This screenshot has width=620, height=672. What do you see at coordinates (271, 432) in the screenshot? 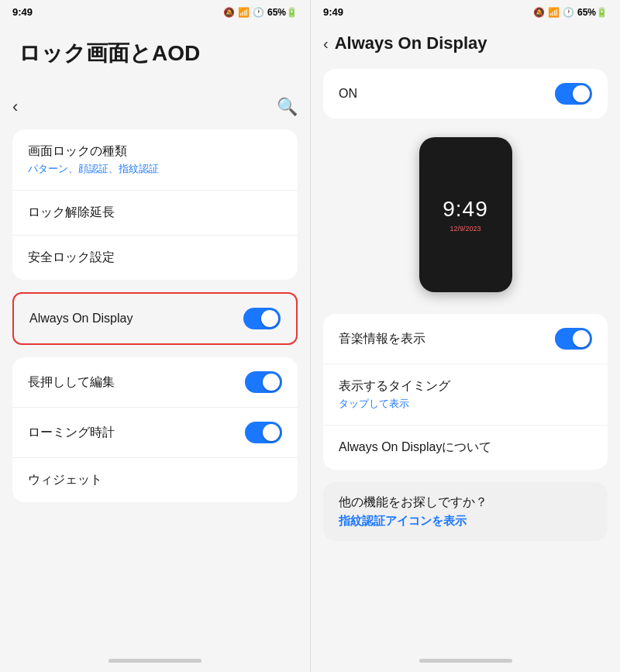
I see `roaming-clock-toggle-knob` at bounding box center [271, 432].